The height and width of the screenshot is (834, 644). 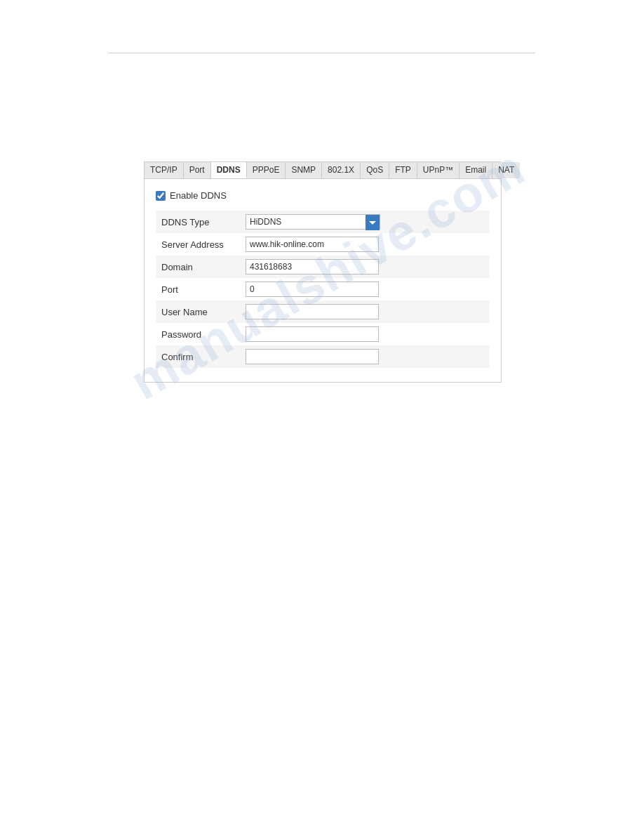 I want to click on enable-ddns-label: Enable DDNS, so click(x=198, y=195).